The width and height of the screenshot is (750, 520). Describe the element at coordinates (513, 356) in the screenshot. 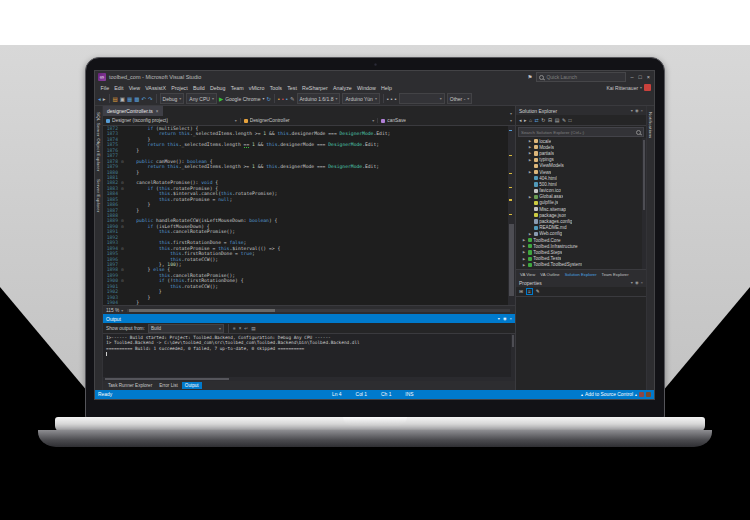

I see `output-vertical-scrollbar` at that location.